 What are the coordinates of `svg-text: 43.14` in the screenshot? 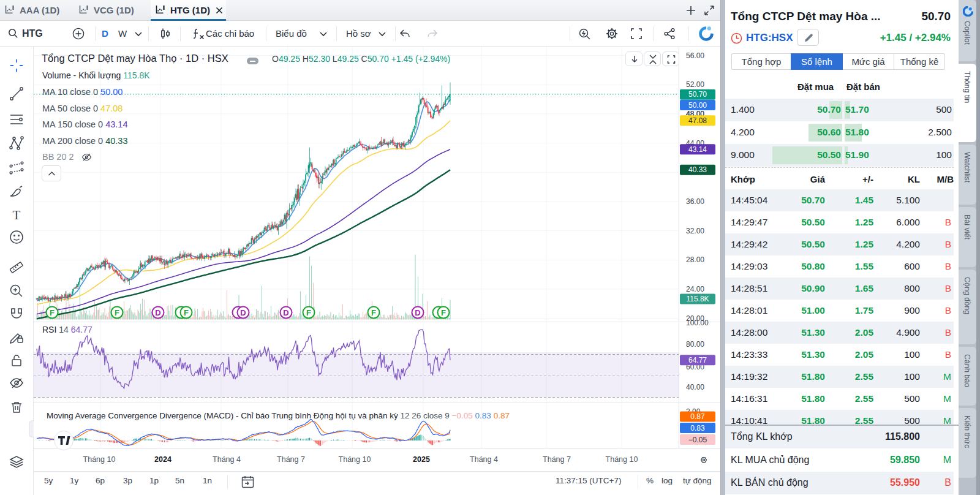 It's located at (698, 149).